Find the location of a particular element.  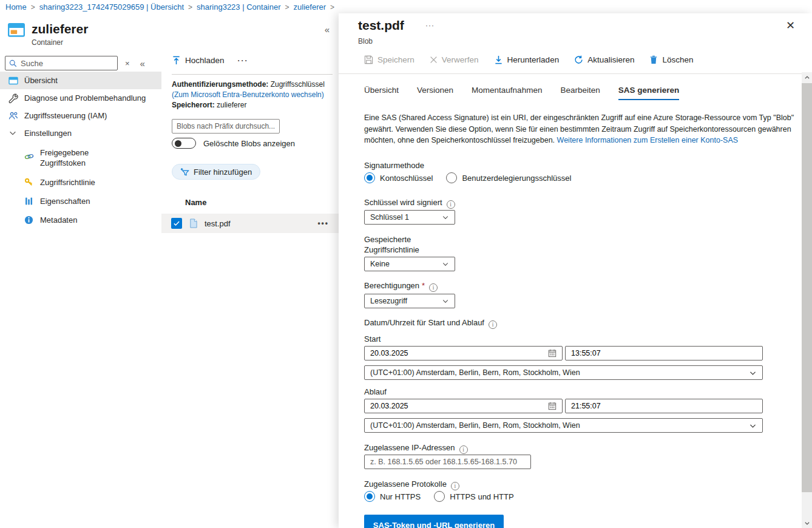

radio-kontoschluessel: Kontoschlüssel is located at coordinates (398, 178).